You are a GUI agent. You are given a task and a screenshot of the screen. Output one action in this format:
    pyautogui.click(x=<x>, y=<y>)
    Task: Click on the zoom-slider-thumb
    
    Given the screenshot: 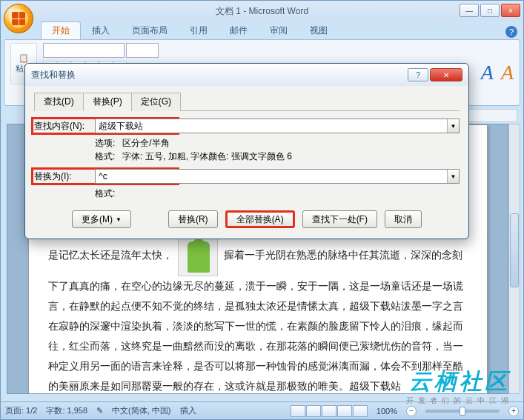 What is the action you would take?
    pyautogui.click(x=462, y=411)
    